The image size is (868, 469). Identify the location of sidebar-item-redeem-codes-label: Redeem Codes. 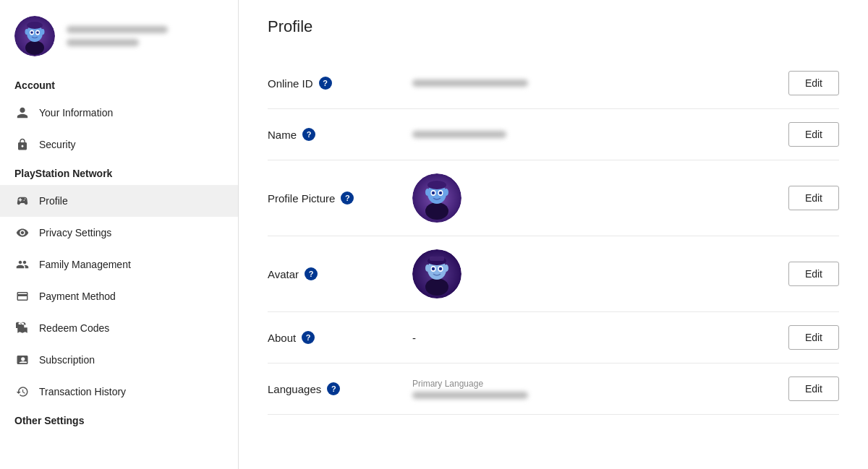
(74, 328).